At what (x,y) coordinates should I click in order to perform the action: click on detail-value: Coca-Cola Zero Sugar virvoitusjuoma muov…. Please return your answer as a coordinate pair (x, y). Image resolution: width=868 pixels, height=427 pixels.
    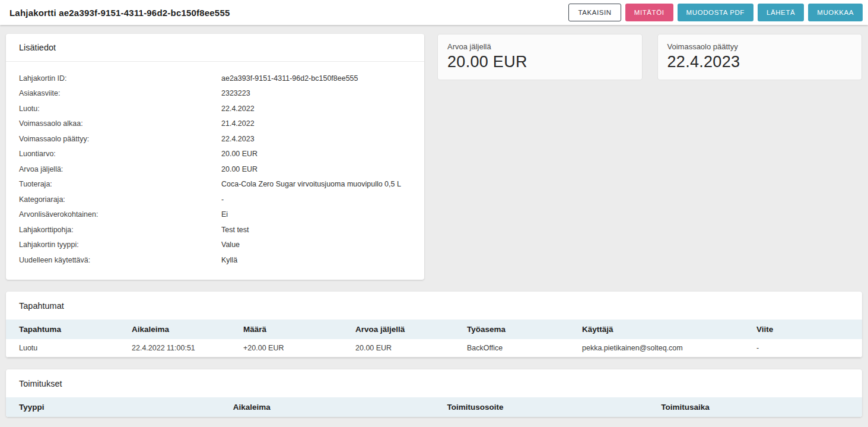
    Looking at the image, I should click on (311, 184).